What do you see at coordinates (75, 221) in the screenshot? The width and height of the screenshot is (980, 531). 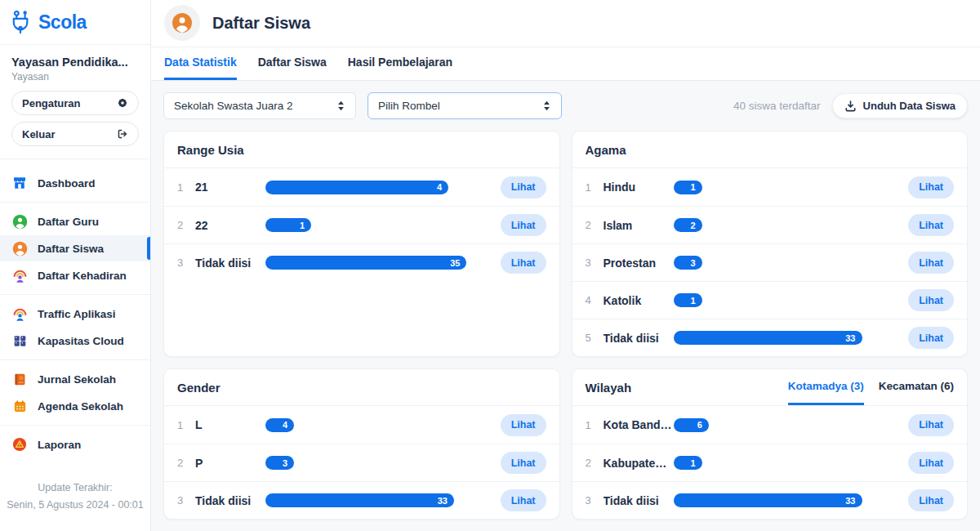 I see `sidebar-item-daftar-guru: Daftar Guru` at bounding box center [75, 221].